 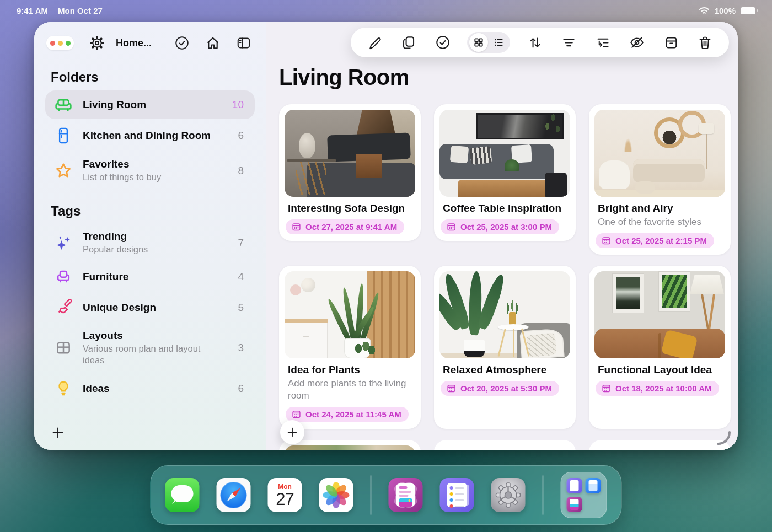 What do you see at coordinates (292, 432) in the screenshot?
I see `add-note-button` at bounding box center [292, 432].